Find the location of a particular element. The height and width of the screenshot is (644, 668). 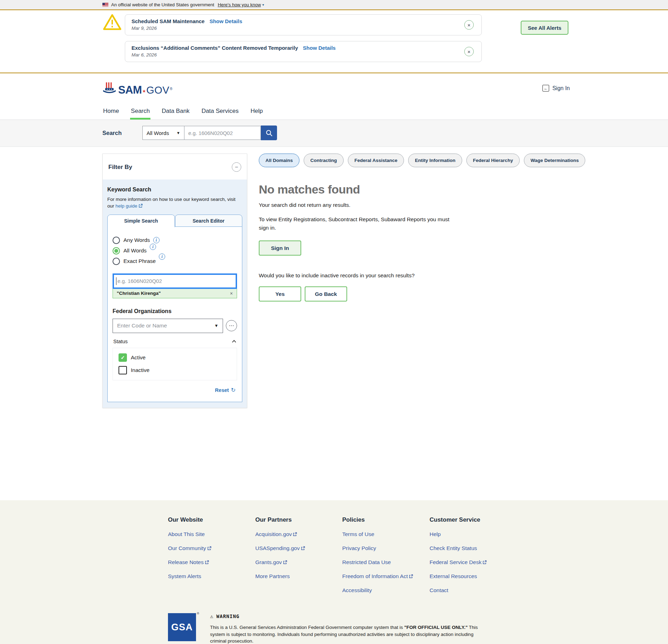

federal-orgs-placeholder: Enter Code or Name is located at coordinates (142, 326).